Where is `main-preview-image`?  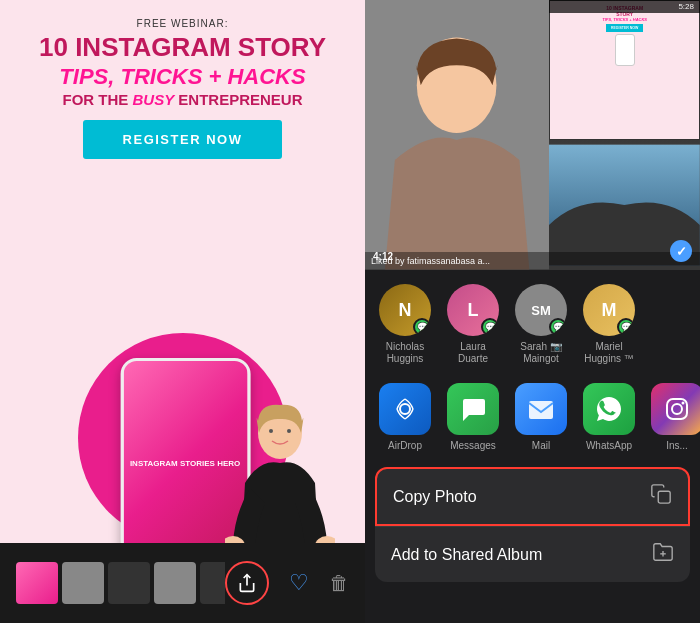
main-preview-image is located at coordinates (457, 135).